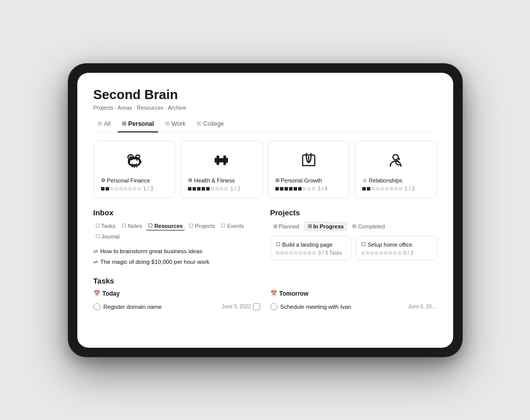 The image size is (530, 420). Describe the element at coordinates (354, 301) in the screenshot. I see `tasks-tomorrow: 📅 Tomorrow Schedule meeting with Ivan Ju…` at that location.